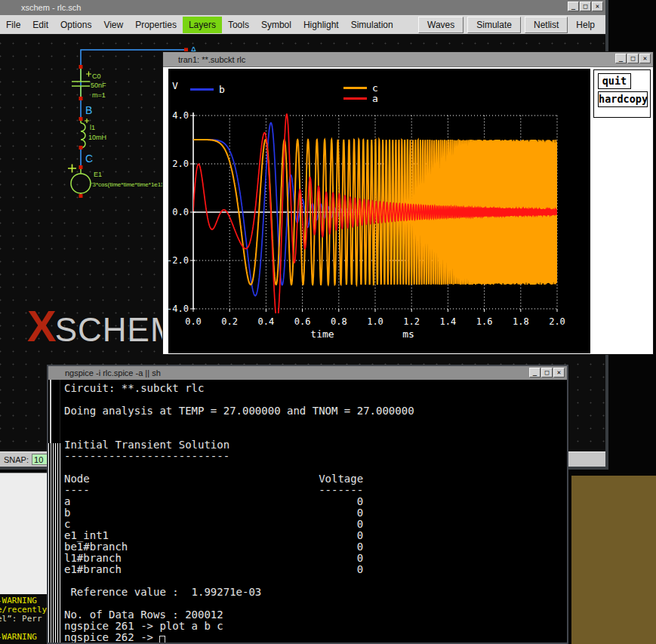 This screenshot has width=656, height=644. I want to click on xschem-logo-x: X, so click(41, 326).